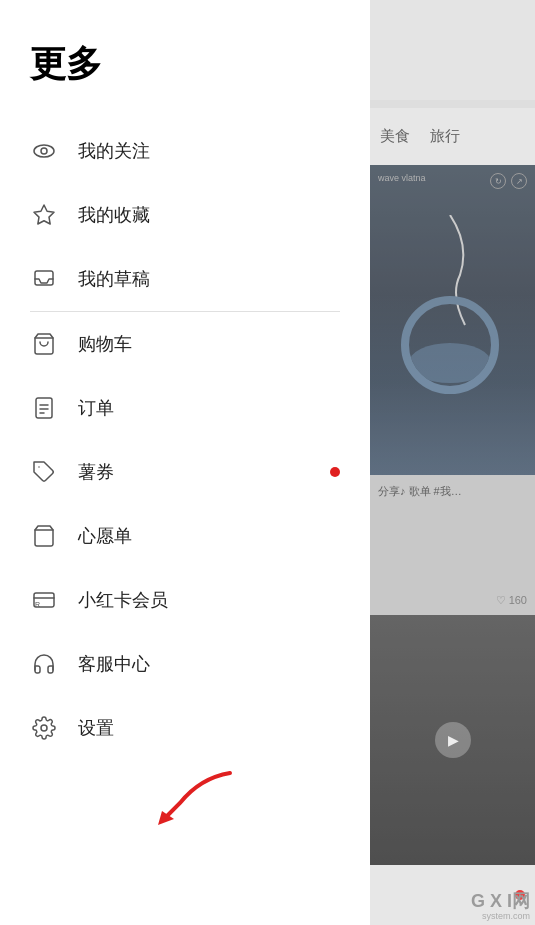 This screenshot has width=535, height=925. I want to click on headset-icon, so click(44, 664).